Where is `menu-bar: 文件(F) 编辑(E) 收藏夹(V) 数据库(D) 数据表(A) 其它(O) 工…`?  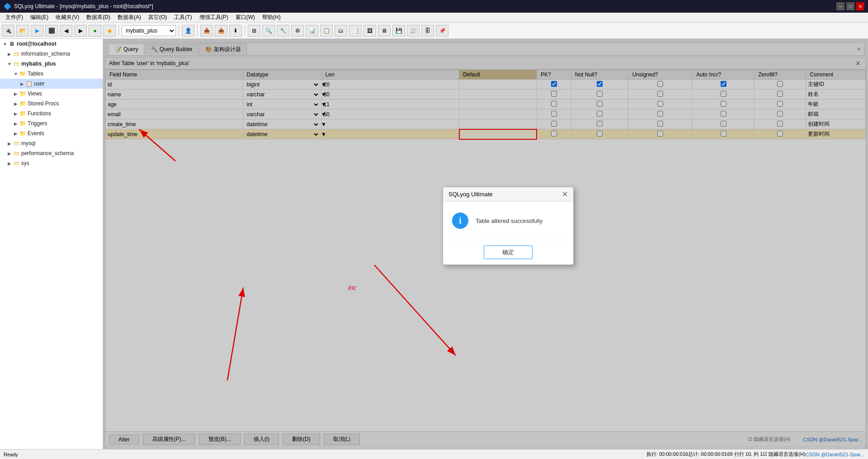
menu-bar: 文件(F) 编辑(E) 收藏夹(V) 数据库(D) 数据表(A) 其它(O) 工… is located at coordinates (434, 18).